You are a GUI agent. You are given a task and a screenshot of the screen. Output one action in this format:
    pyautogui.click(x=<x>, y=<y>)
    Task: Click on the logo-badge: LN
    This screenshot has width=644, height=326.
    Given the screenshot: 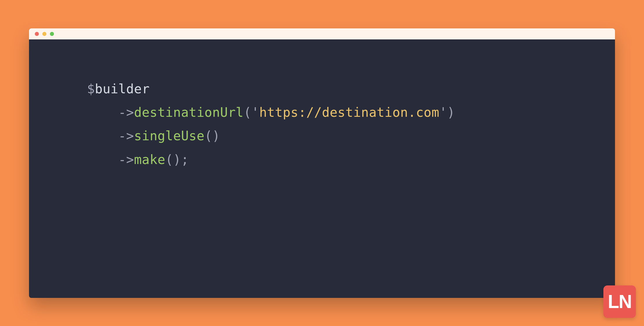 What is the action you would take?
    pyautogui.click(x=620, y=302)
    